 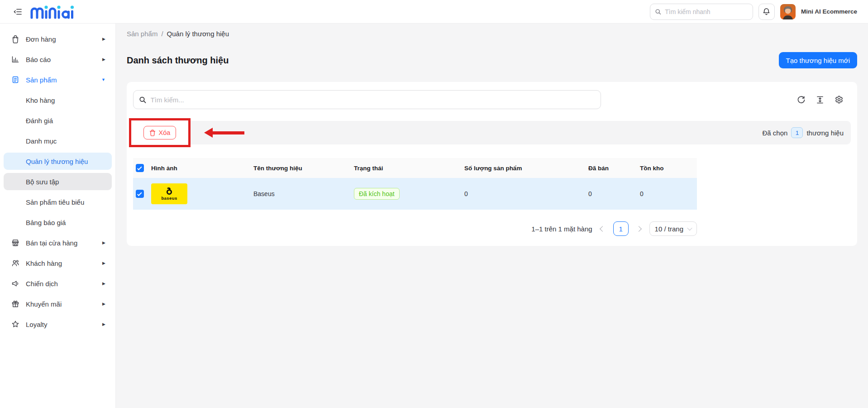 I want to click on sidebar-item-warehouse: Kho hàng, so click(x=58, y=100).